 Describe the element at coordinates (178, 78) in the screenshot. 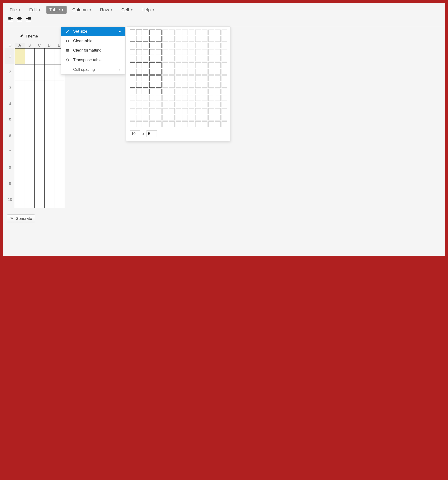

I see `size-grid` at that location.